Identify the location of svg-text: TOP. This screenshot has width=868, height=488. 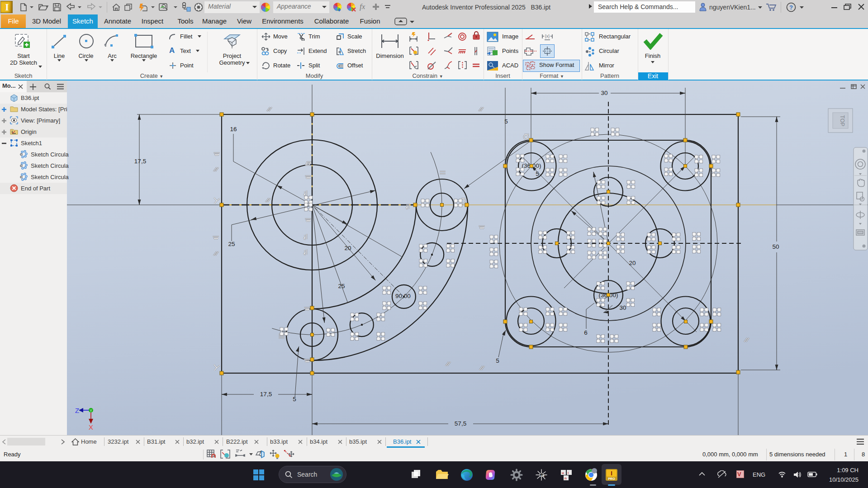
(842, 121).